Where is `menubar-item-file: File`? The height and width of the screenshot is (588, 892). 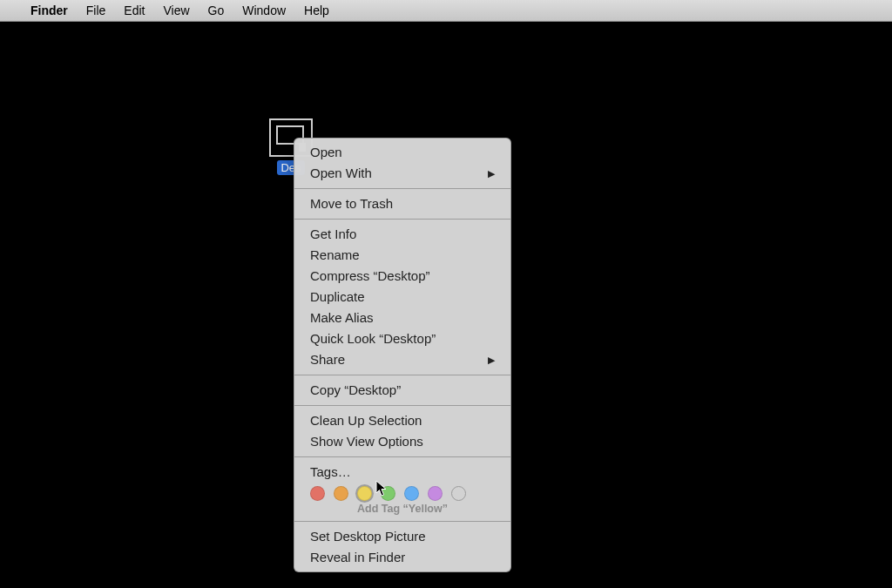 menubar-item-file: File is located at coordinates (96, 10).